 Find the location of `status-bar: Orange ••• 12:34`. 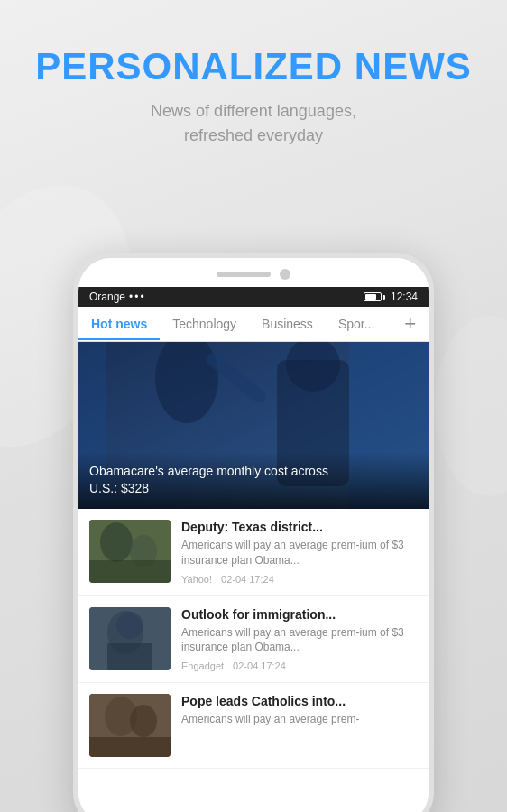

status-bar: Orange ••• 12:34 is located at coordinates (254, 297).